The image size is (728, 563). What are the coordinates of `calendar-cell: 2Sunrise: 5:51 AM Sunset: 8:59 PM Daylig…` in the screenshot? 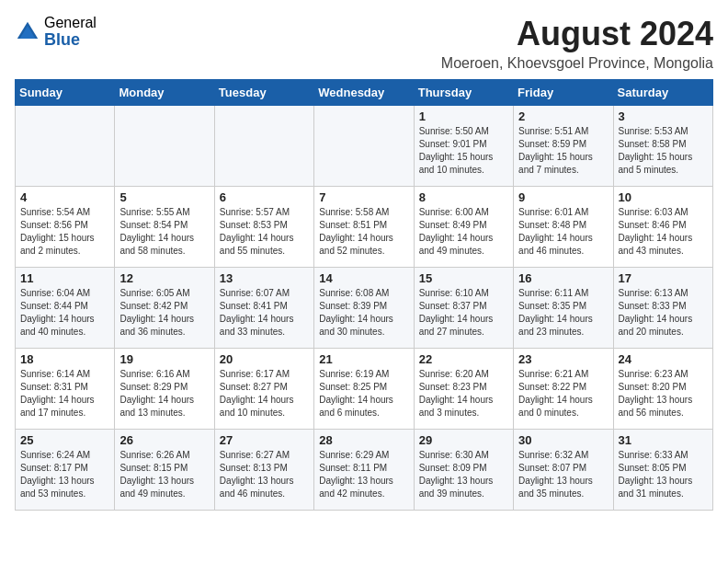 It's located at (563, 146).